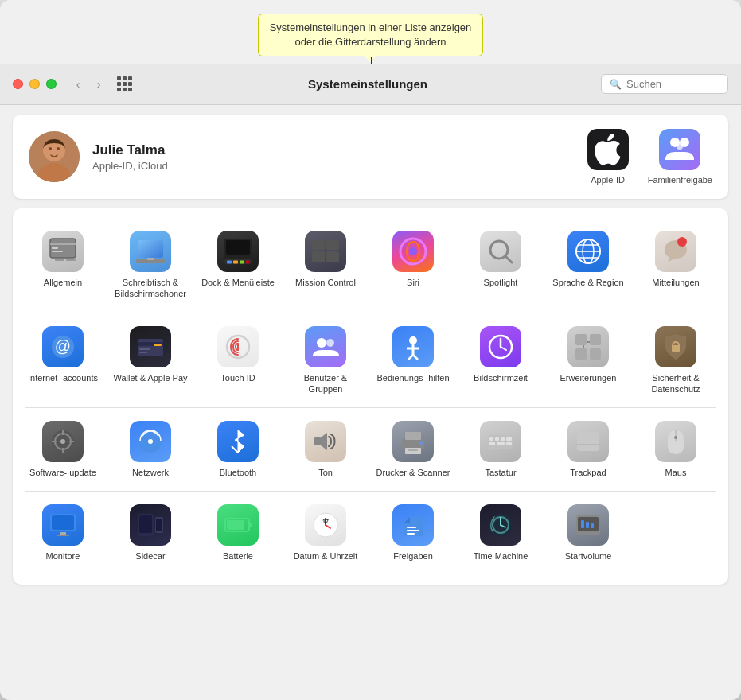 The height and width of the screenshot is (700, 741). I want to click on settings-item-internet: @Internet- accounts, so click(63, 361).